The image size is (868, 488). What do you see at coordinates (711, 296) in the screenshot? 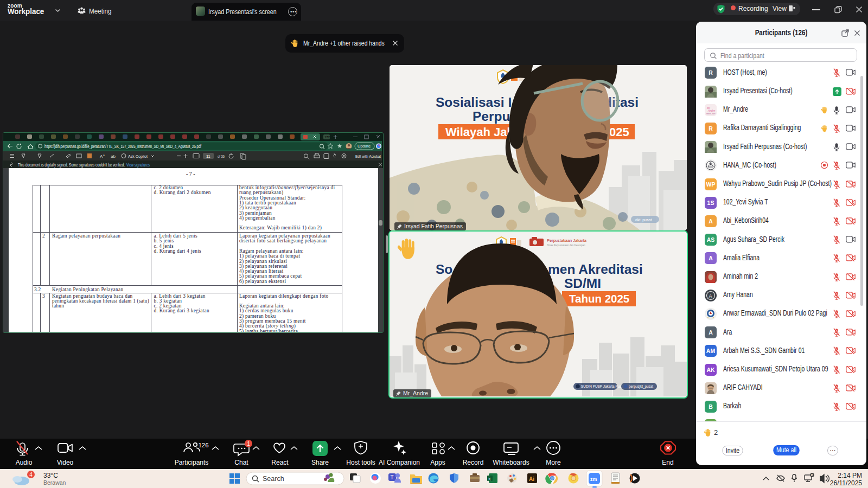
I see `svg-text: A` at bounding box center [711, 296].